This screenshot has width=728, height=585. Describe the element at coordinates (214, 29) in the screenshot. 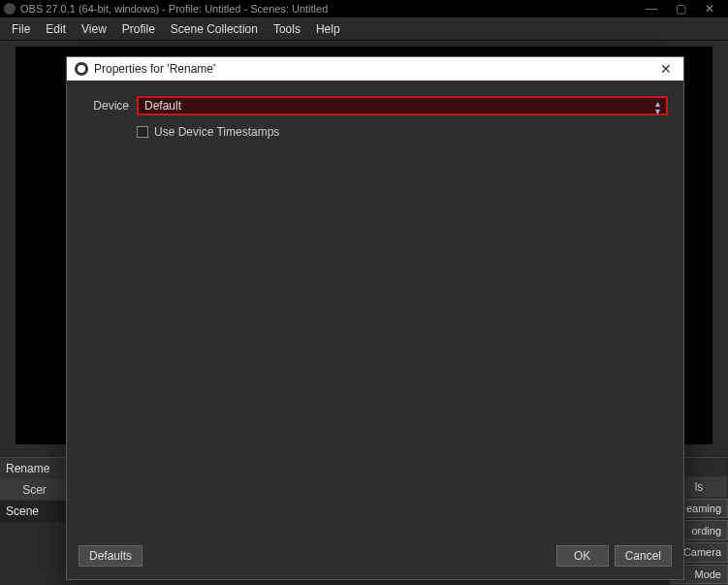

I see `menu-scene-collection: Scene Collection` at that location.